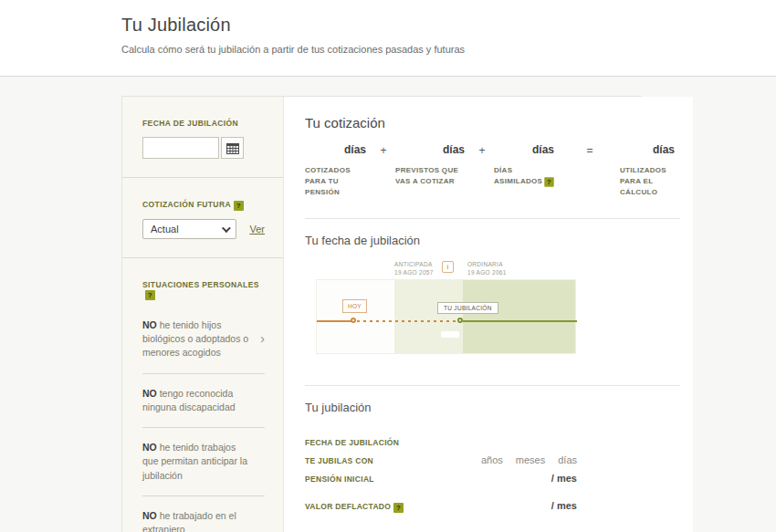 The image size is (776, 532). What do you see at coordinates (498, 307) in the screenshot?
I see `retirement-timeline: ANTICIPADA 19 AGO 2057 i ORDINARIA 19 AG…` at bounding box center [498, 307].